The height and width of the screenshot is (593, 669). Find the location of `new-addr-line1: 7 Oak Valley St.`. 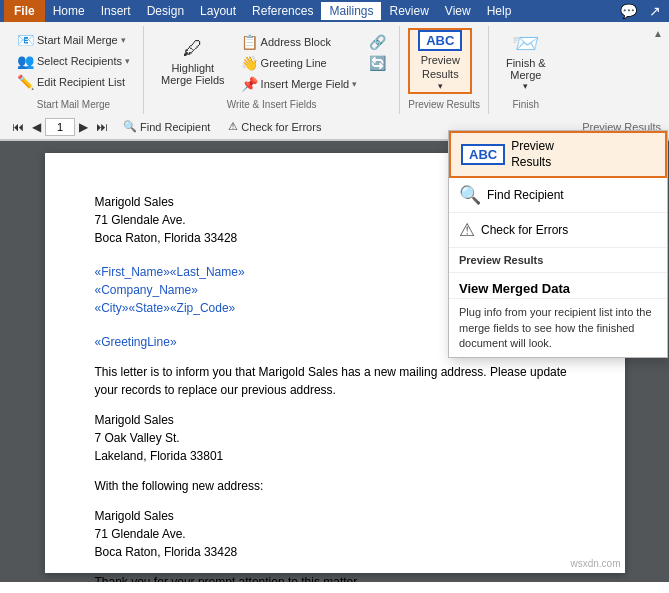

new-addr-line1: 7 Oak Valley St. is located at coordinates (335, 438).